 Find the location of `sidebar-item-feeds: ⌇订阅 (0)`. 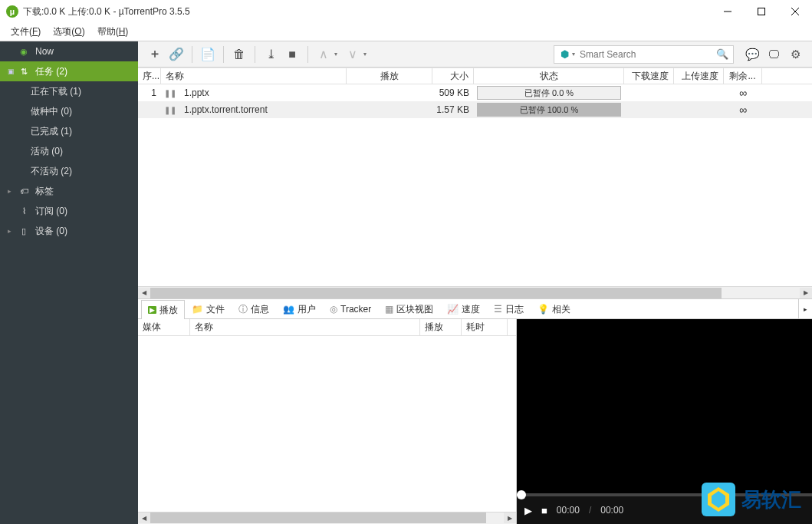

sidebar-item-feeds: ⌇订阅 (0) is located at coordinates (69, 211).